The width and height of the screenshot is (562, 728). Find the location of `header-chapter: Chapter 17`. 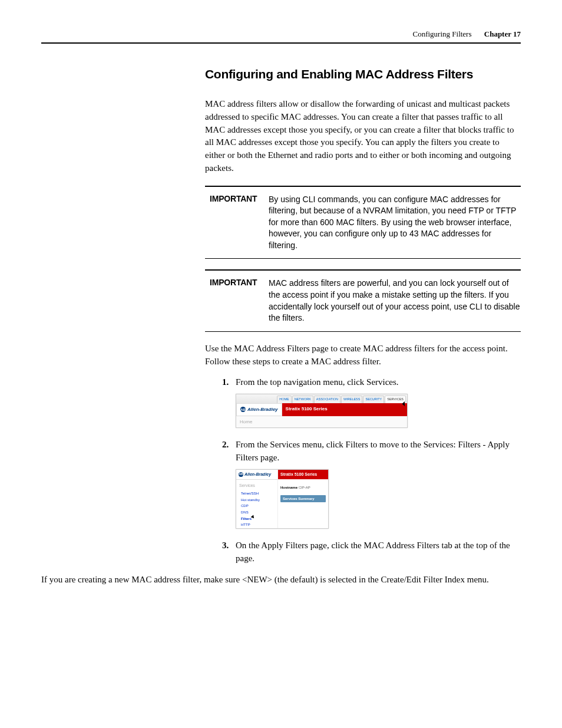

header-chapter: Chapter 17 is located at coordinates (503, 34).